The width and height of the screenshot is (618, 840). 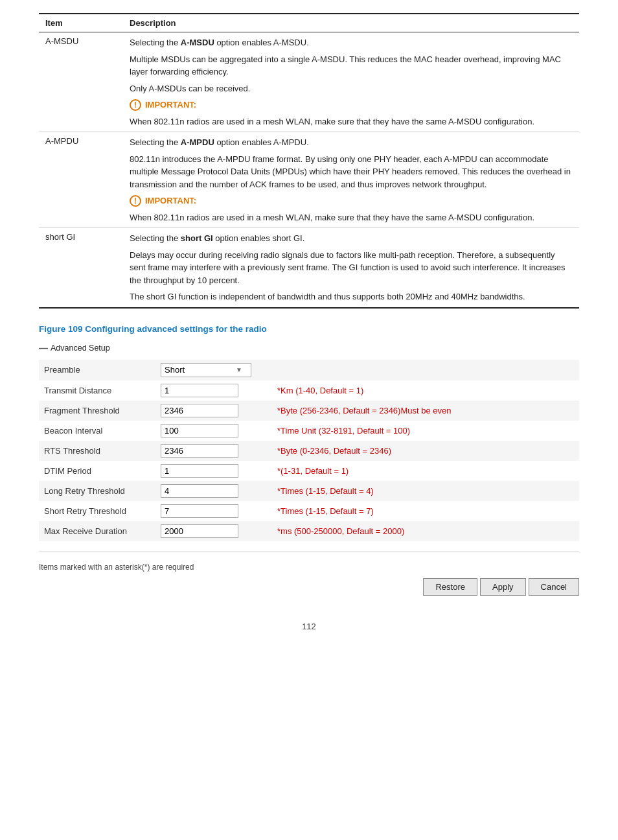 What do you see at coordinates (81, 23) in the screenshot?
I see `table-header-item: Item` at bounding box center [81, 23].